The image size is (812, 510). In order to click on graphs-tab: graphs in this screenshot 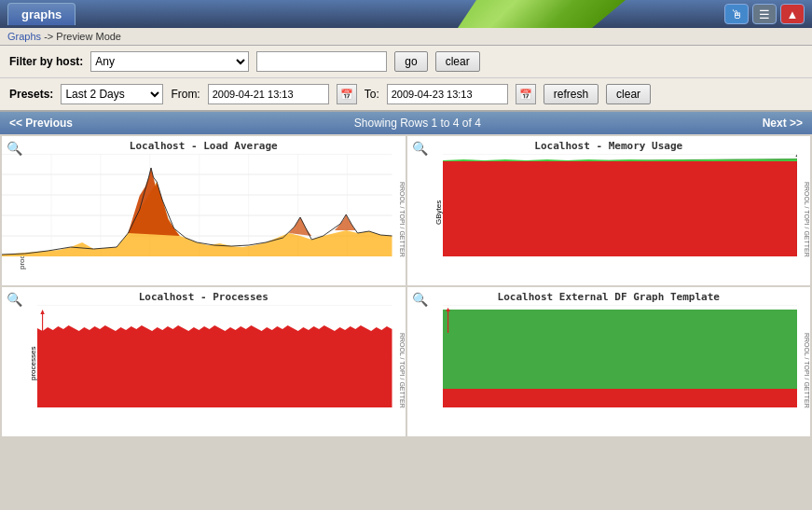, I will do `click(41, 14)`.